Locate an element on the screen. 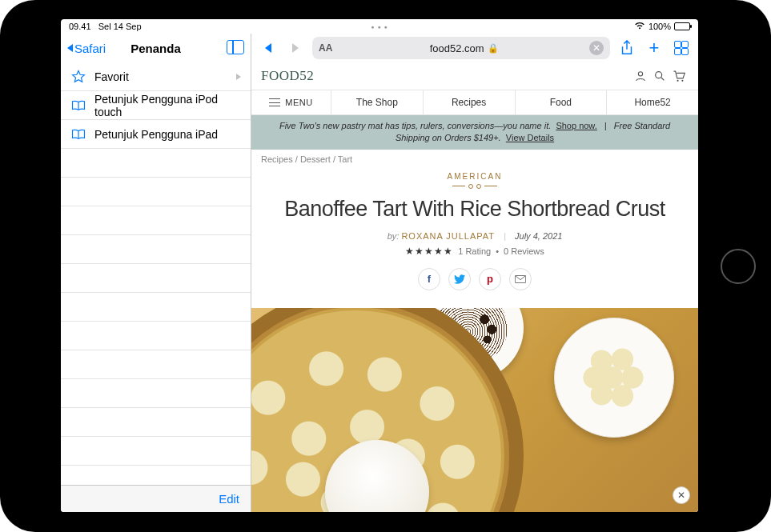 This screenshot has width=771, height=532. back-to-safari-button: Safari is located at coordinates (86, 48).